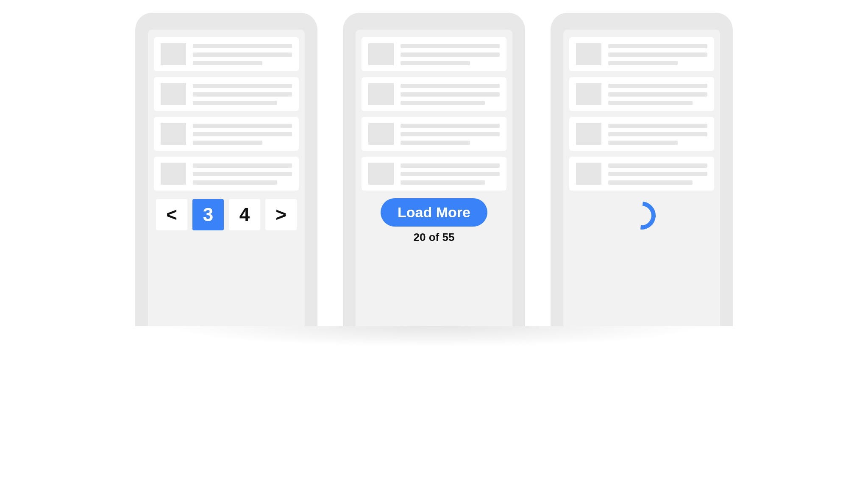  What do you see at coordinates (642, 216) in the screenshot?
I see `spinner-icon` at bounding box center [642, 216].